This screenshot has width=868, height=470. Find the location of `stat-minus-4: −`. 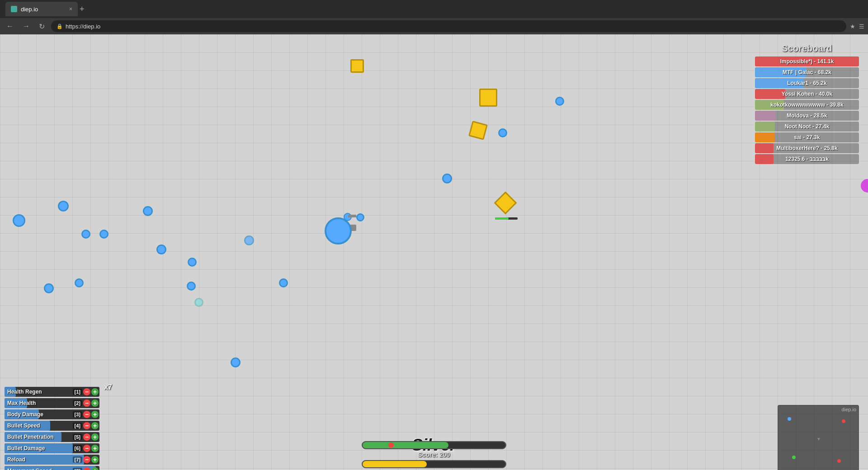

stat-minus-4: − is located at coordinates (87, 437).